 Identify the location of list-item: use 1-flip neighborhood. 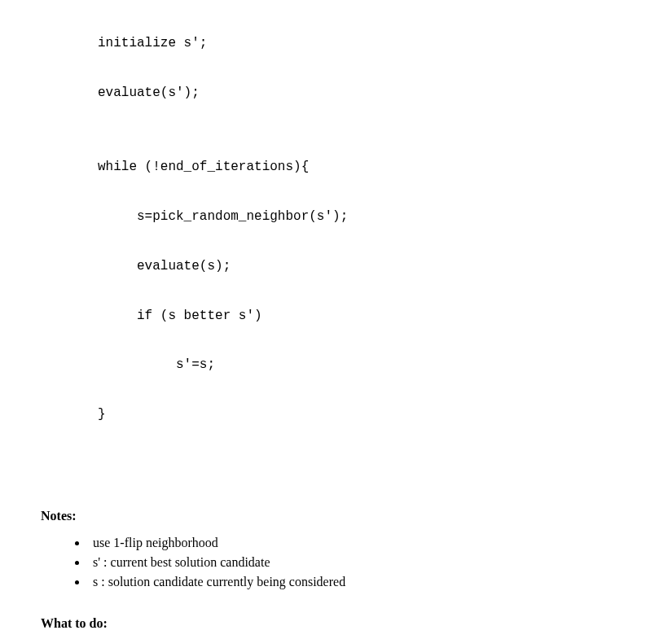
(360, 543).